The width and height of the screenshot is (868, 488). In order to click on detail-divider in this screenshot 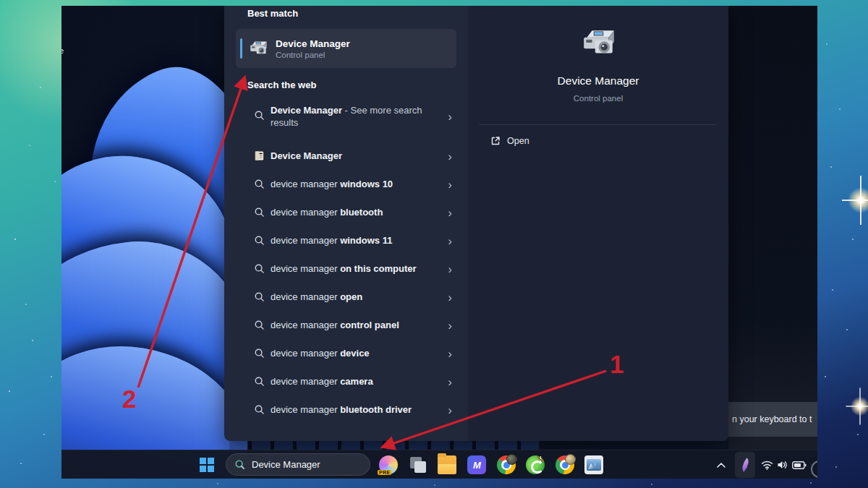, I will do `click(597, 124)`.